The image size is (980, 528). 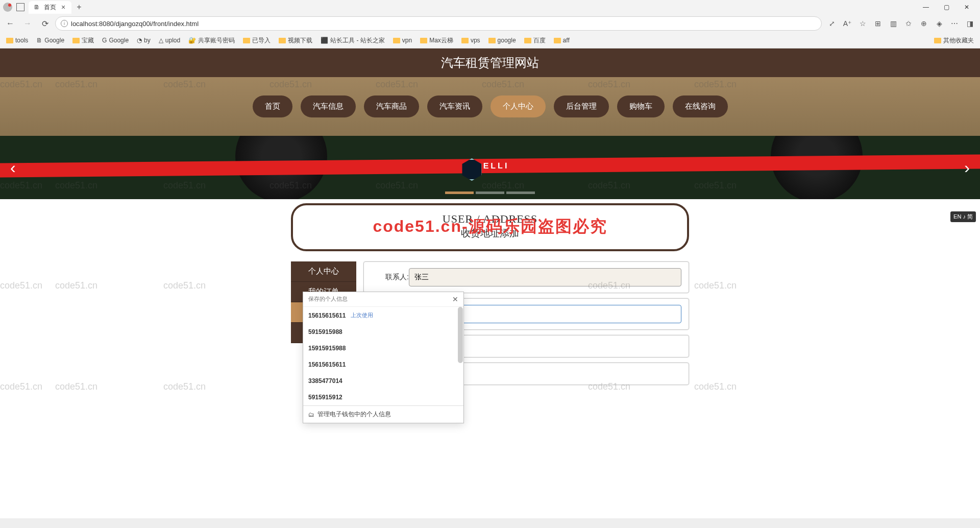 What do you see at coordinates (353, 41) in the screenshot?
I see `bookmark-item: ⬛ 站长工具 - 站长之家` at bounding box center [353, 41].